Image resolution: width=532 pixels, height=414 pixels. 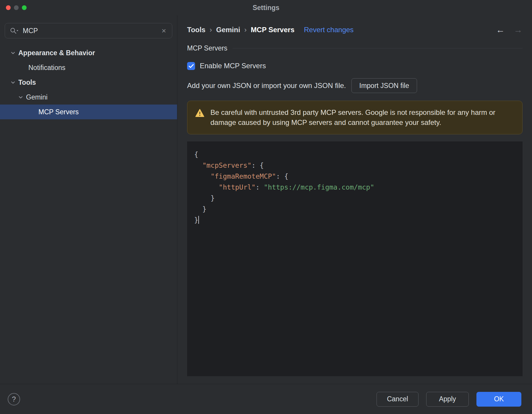 What do you see at coordinates (500, 30) in the screenshot?
I see `back-arrow-icon: ←` at bounding box center [500, 30].